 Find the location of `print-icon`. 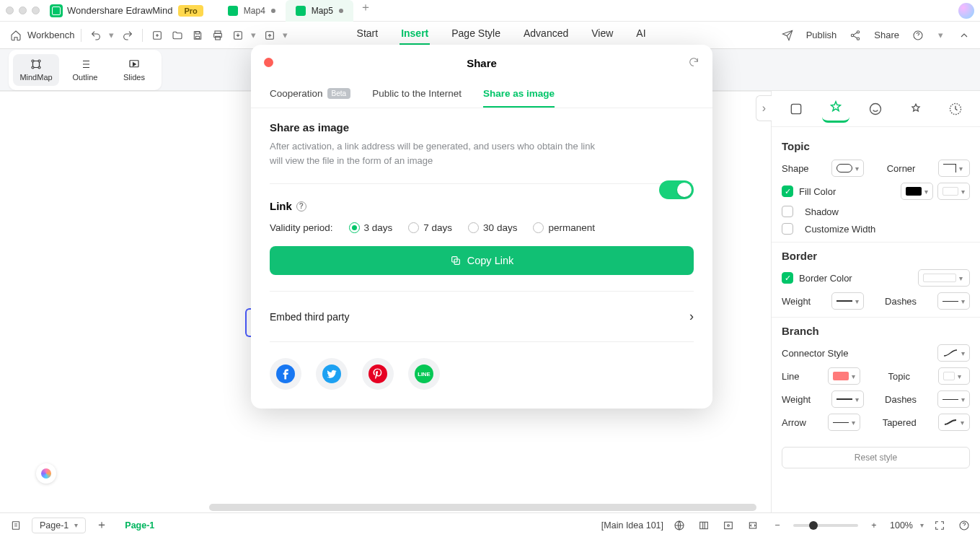

print-icon is located at coordinates (218, 35).